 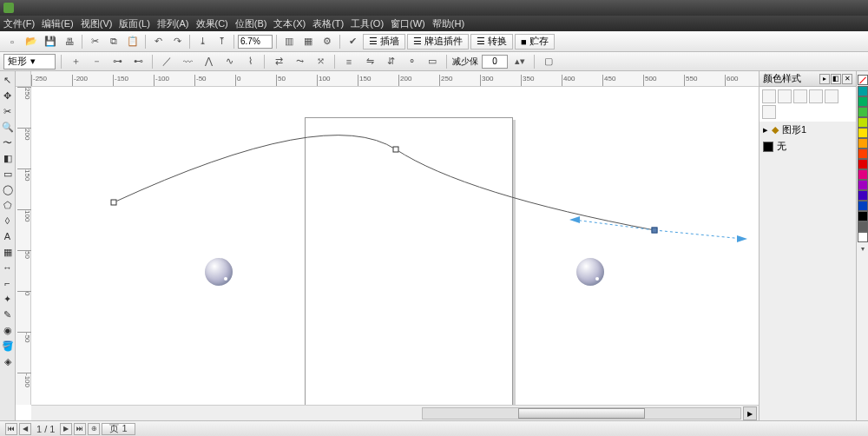 I want to click on ok-icon: ✔, so click(x=352, y=42).